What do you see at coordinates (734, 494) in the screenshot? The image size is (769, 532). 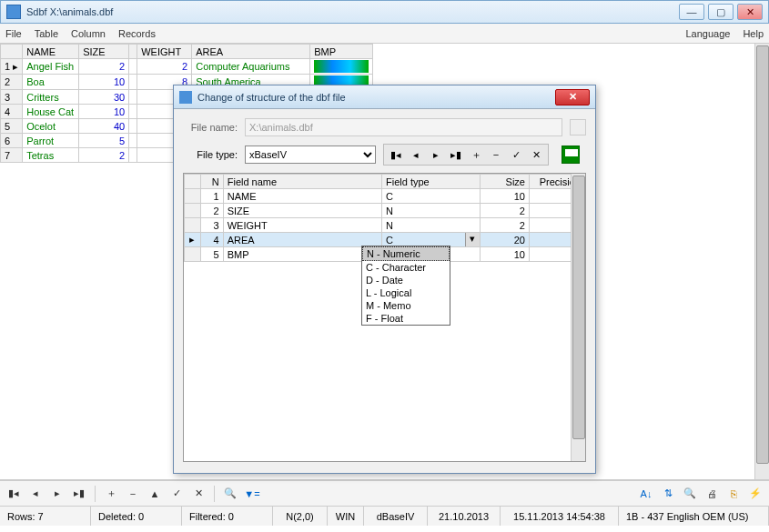 I see `export-icon: ⎘` at bounding box center [734, 494].